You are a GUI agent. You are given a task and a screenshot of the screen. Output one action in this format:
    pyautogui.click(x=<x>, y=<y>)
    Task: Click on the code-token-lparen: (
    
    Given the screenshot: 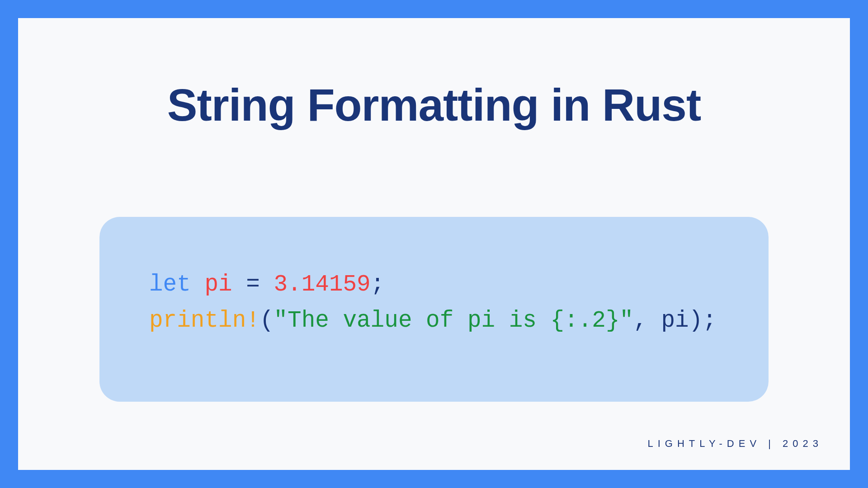 What is the action you would take?
    pyautogui.click(x=267, y=321)
    